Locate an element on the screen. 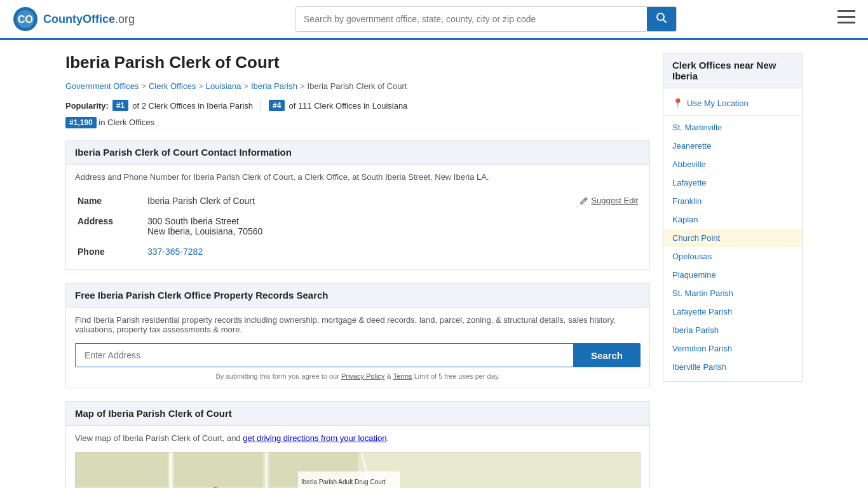 The width and height of the screenshot is (868, 488). sidebar-item-iberville-parish: Iberville Parish is located at coordinates (733, 367).